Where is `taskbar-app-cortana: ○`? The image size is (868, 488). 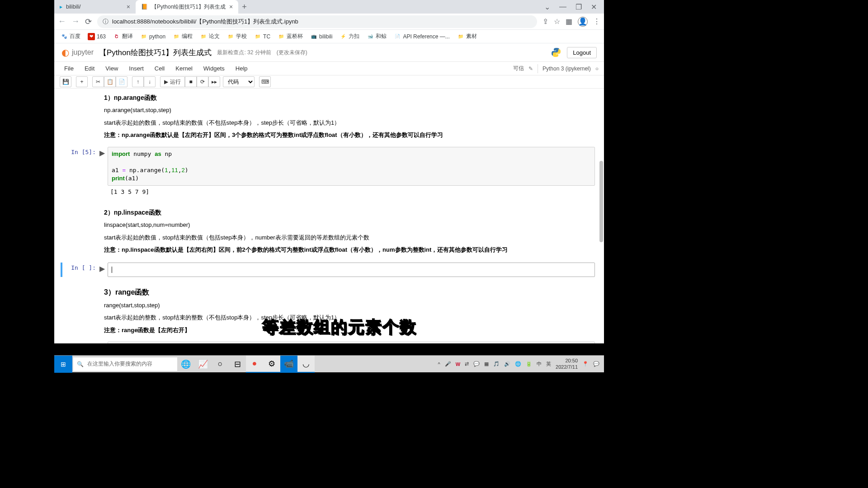
taskbar-app-cortana: ○ is located at coordinates (220, 364).